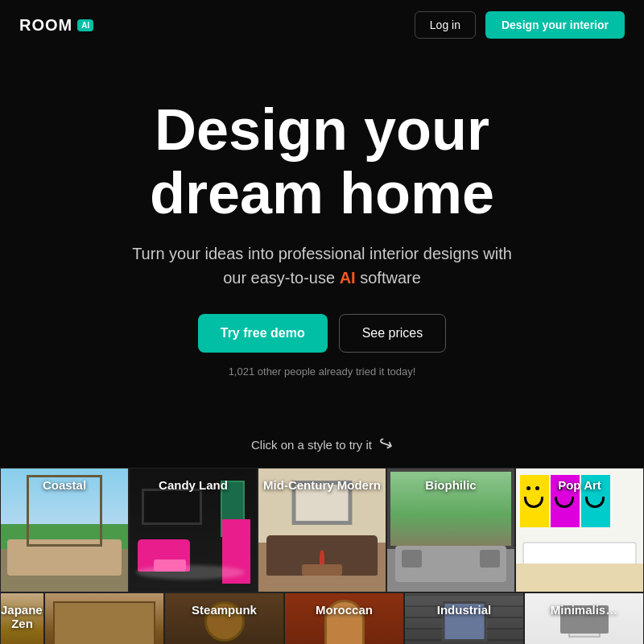 The height and width of the screenshot is (644, 644). I want to click on biophilic-label: Biophilic, so click(451, 485).